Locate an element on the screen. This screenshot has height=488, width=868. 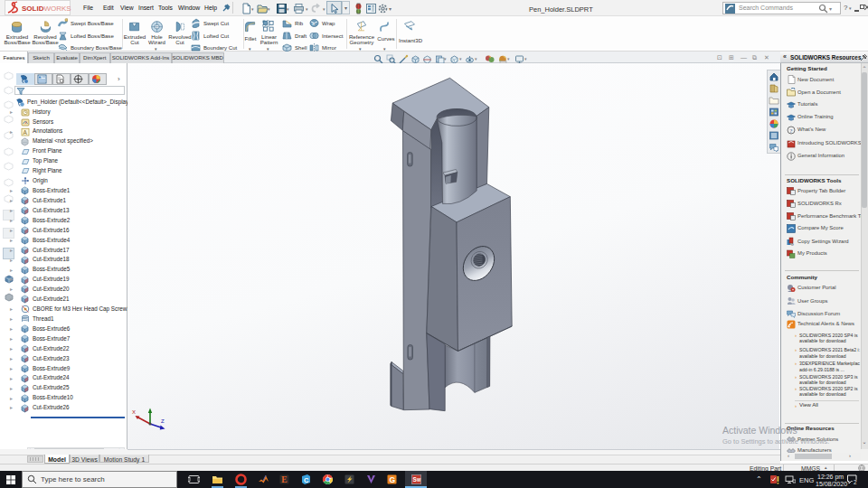
svg-text: Z is located at coordinates (163, 421).